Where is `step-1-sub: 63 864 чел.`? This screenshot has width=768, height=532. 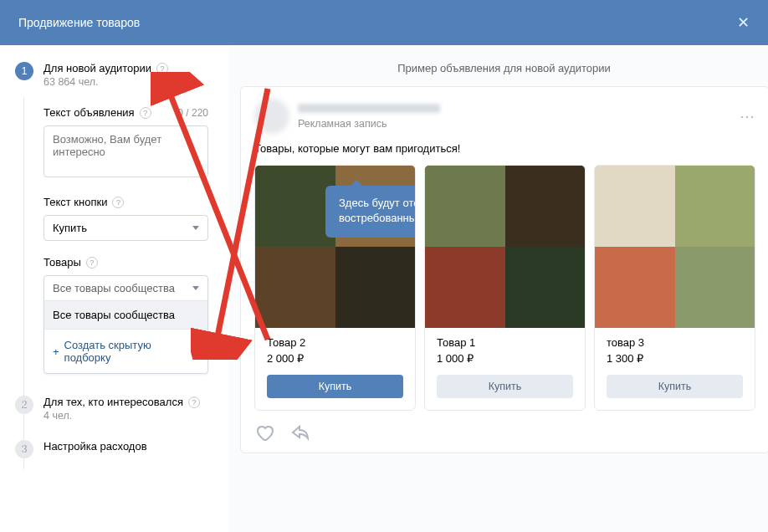
step-1-sub: 63 864 чел. is located at coordinates (125, 82).